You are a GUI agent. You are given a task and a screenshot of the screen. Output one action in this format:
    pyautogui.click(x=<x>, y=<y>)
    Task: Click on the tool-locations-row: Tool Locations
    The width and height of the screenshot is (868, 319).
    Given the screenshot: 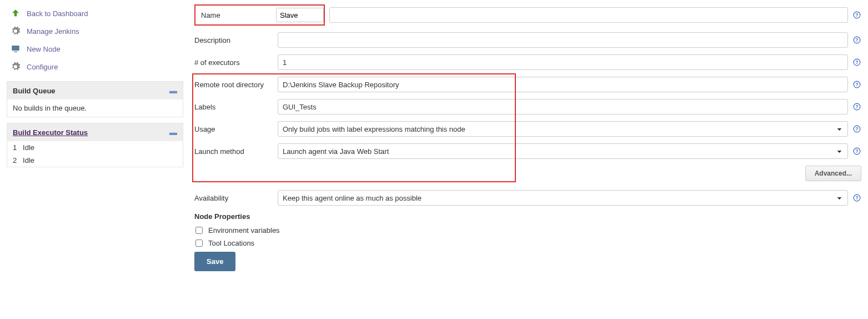 What is the action you would take?
    pyautogui.click(x=528, y=243)
    